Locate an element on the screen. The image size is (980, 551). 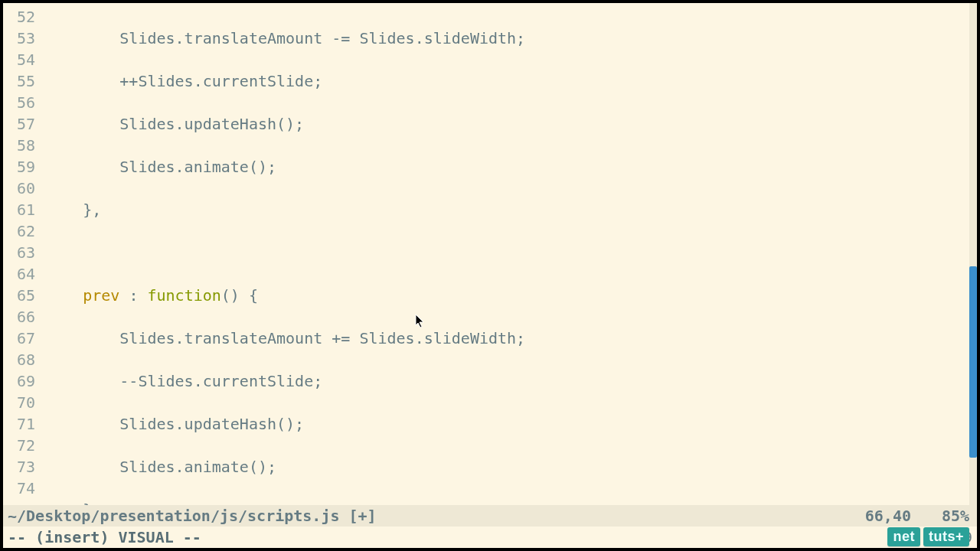
line-number: 67 is located at coordinates (19, 338).